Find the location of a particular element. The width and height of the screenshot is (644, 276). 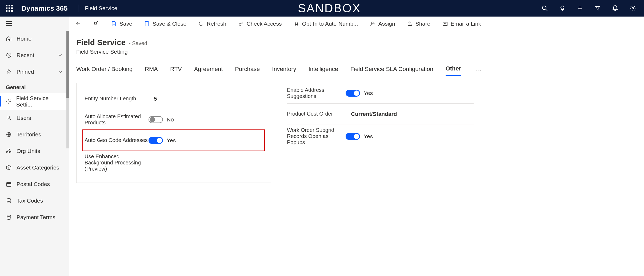

save-status: - Saved is located at coordinates (138, 43).